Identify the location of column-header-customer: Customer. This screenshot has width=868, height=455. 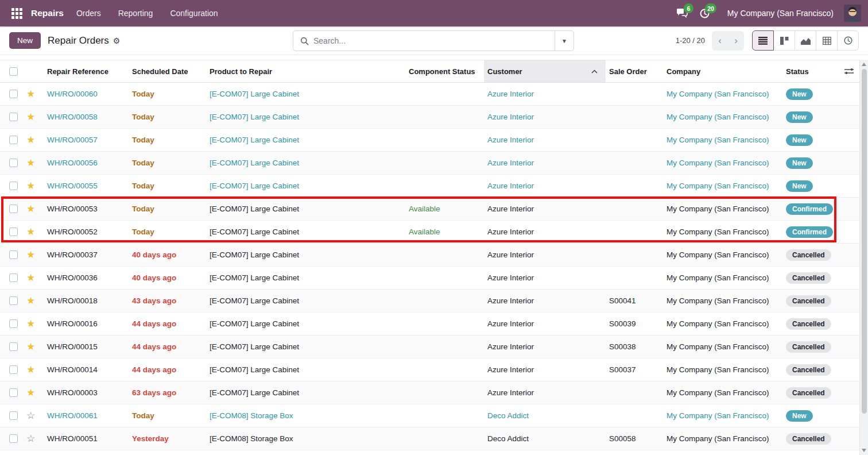
(545, 71).